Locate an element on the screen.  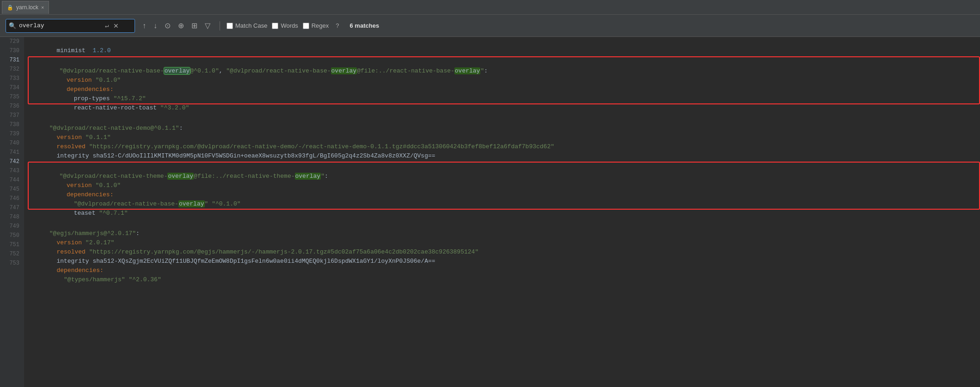
code-line-749: version "2.0.17" is located at coordinates (504, 234).